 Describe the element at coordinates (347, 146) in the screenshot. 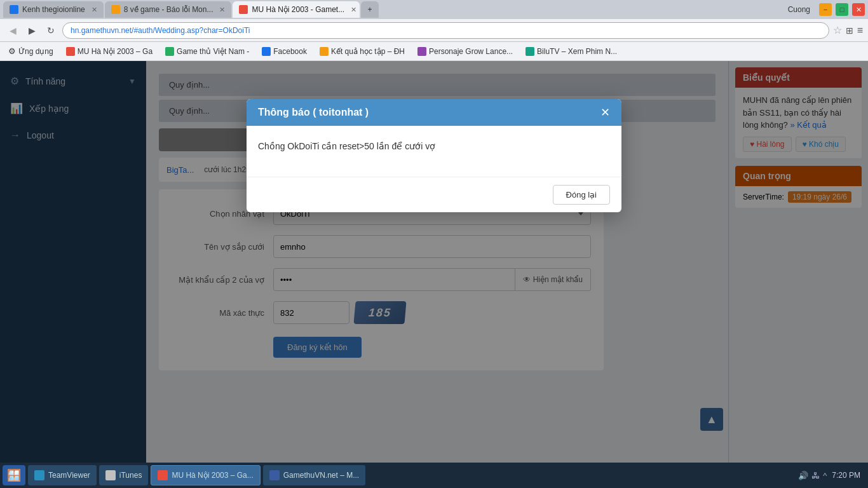

I see `modal-message: Chồng OkDoiTi cần reset>50 lần để cưới v…` at that location.